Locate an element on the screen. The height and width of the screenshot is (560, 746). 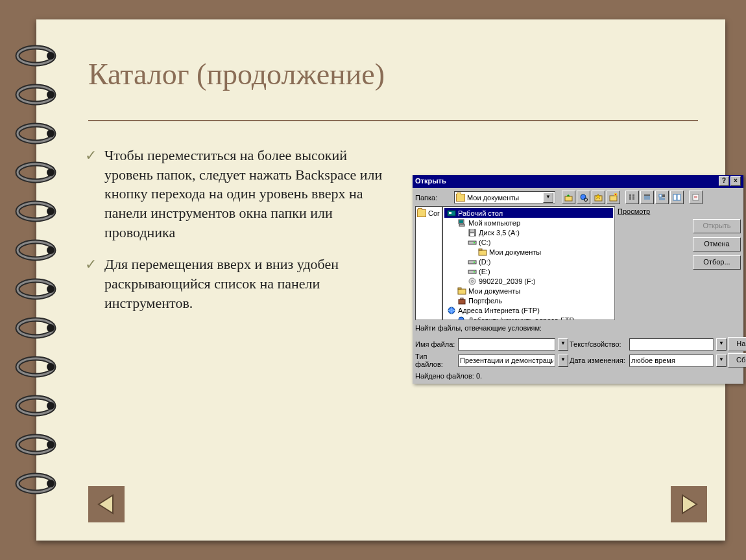
next-slide-button is located at coordinates (689, 504).